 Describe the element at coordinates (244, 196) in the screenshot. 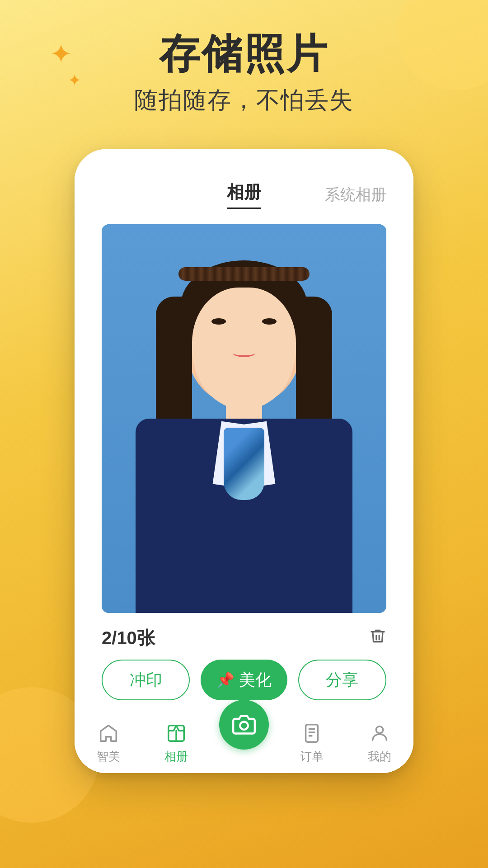

I see `top-tabs: 相册 系统相册` at that location.